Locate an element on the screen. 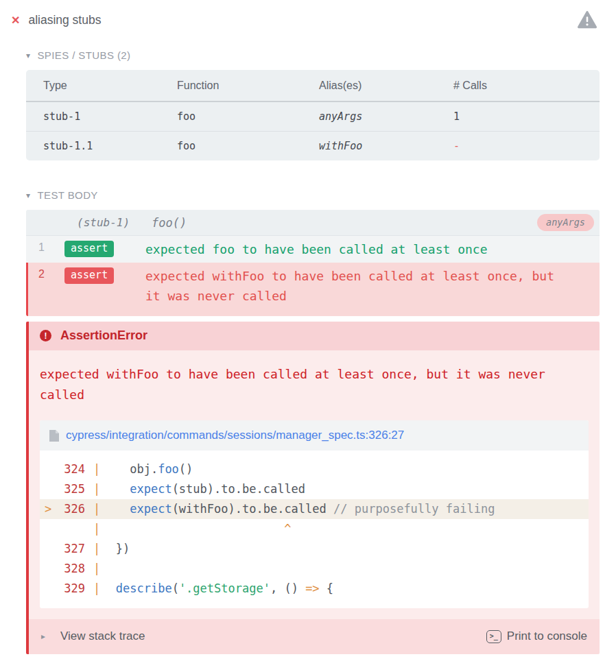  file-icon is located at coordinates (54, 436).